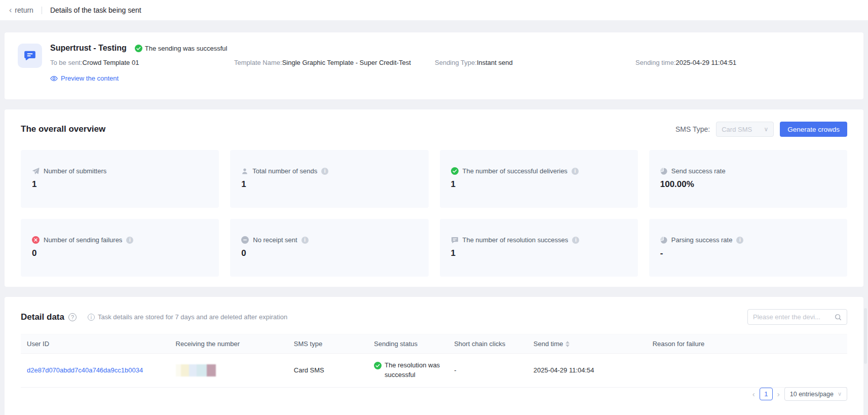  I want to click on col-receiving-number: Receiving the number, so click(229, 344).